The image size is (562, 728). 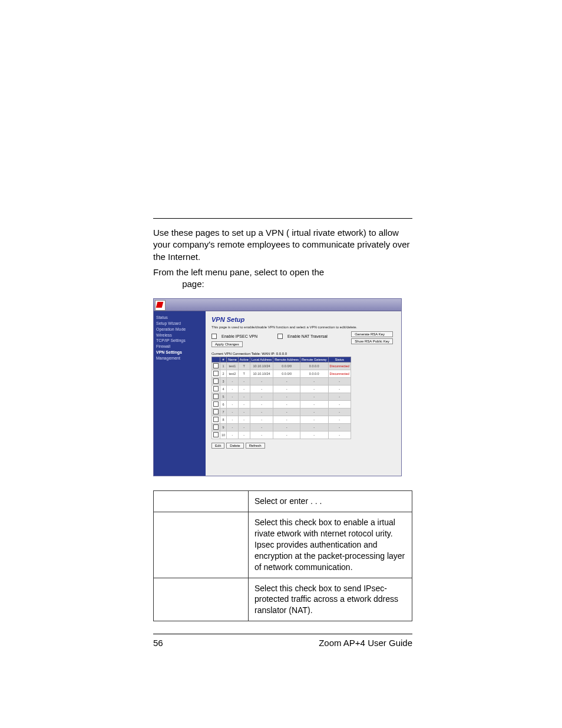 I want to click on enable-nat-checkbox, so click(x=280, y=336).